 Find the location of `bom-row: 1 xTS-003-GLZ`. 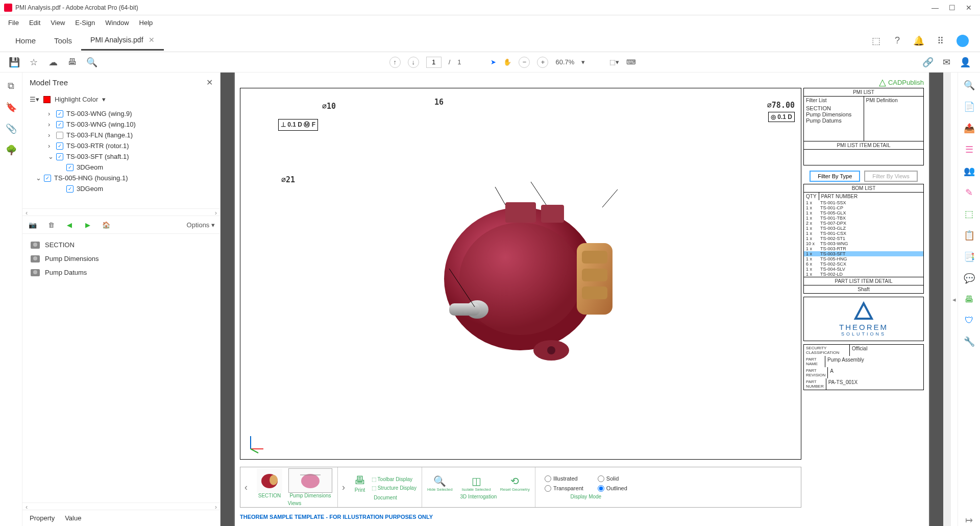

bom-row: 1 xTS-003-GLZ is located at coordinates (864, 228).